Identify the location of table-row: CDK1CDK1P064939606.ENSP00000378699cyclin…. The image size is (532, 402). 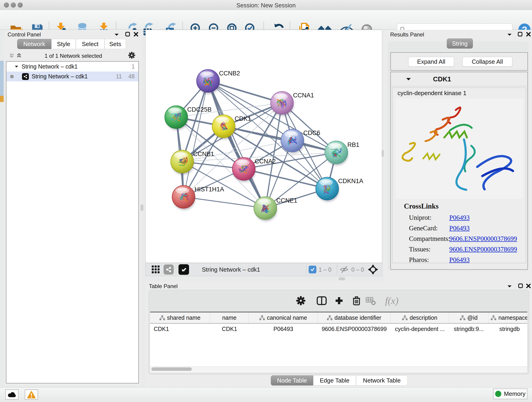
(339, 329).